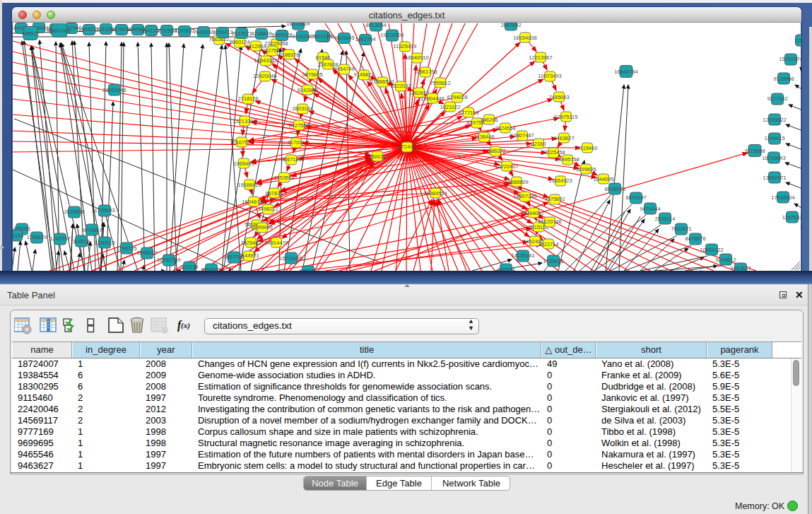  I want to click on svg-text: 4238849, so click(261, 34).